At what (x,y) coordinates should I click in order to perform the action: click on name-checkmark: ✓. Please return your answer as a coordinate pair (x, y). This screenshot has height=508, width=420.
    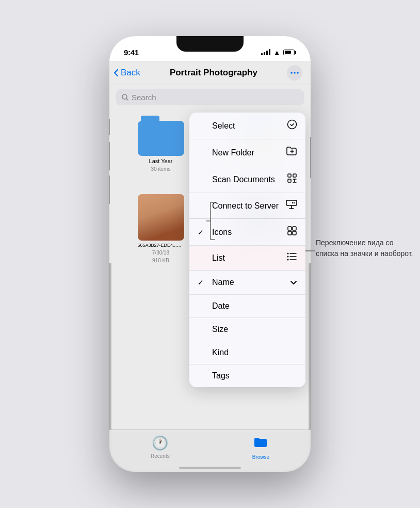
    Looking at the image, I should click on (203, 282).